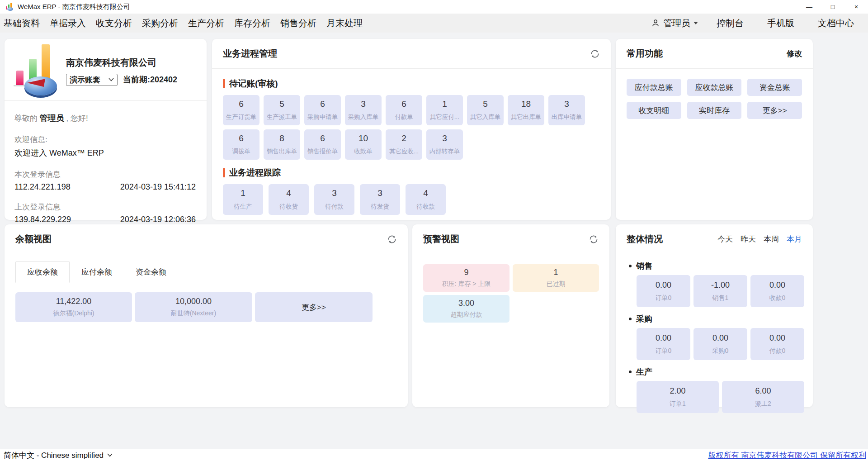 Image resolution: width=868 pixels, height=461 pixels. Describe the element at coordinates (106, 220) in the screenshot. I see `last-login-row: 139.84.229.229 2024-03-19 12:06:36` at that location.